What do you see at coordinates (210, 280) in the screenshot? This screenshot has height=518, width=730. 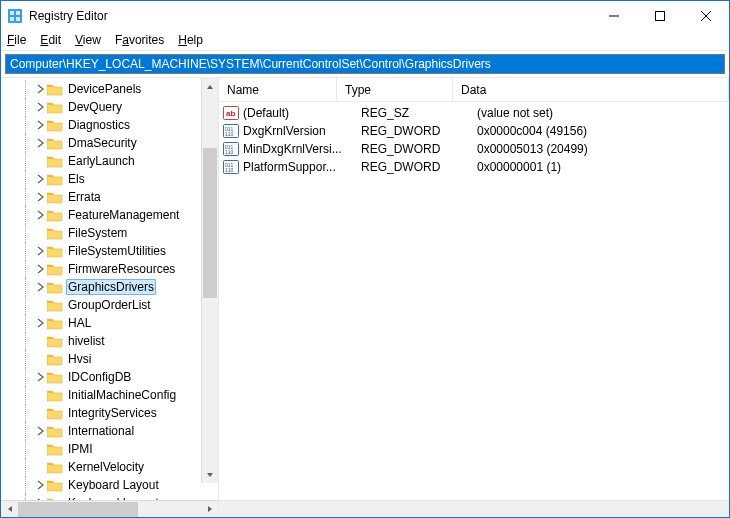 I see `tree-vertical-scrollbar` at bounding box center [210, 280].